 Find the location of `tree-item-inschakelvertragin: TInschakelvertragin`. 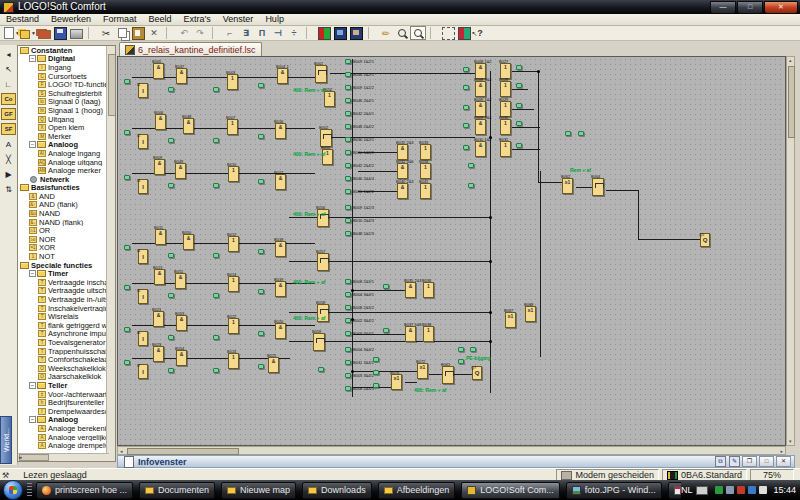

tree-item-inschakelvertragin: TInschakelvertragin is located at coordinates (63, 308).